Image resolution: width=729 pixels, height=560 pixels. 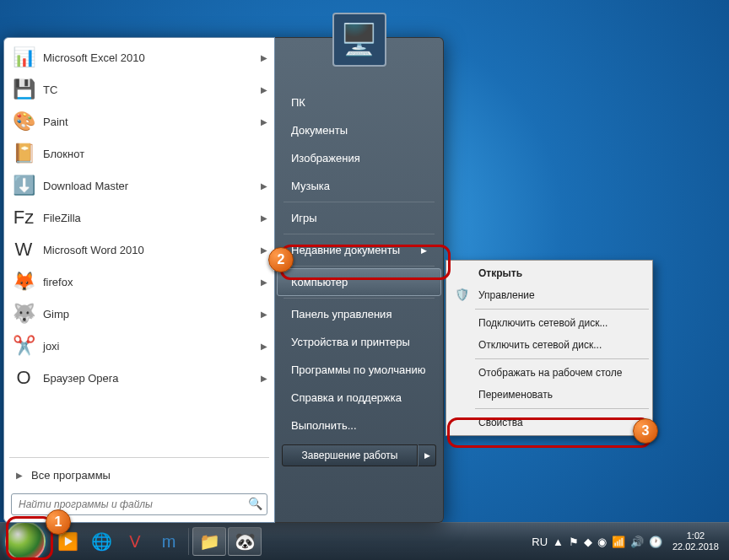 What do you see at coordinates (359, 40) in the screenshot?
I see `user-portrait: 🖥️` at bounding box center [359, 40].